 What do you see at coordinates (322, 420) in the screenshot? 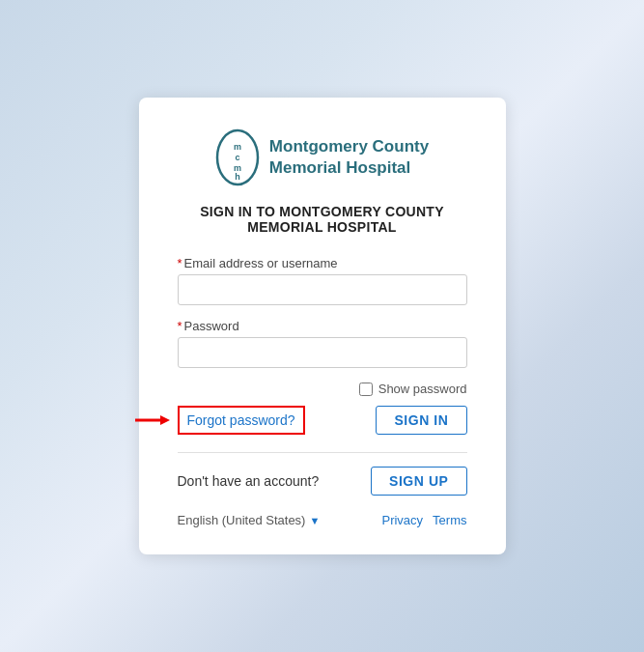
I see `actions-row: Forgot password? SIGN IN` at bounding box center [322, 420].